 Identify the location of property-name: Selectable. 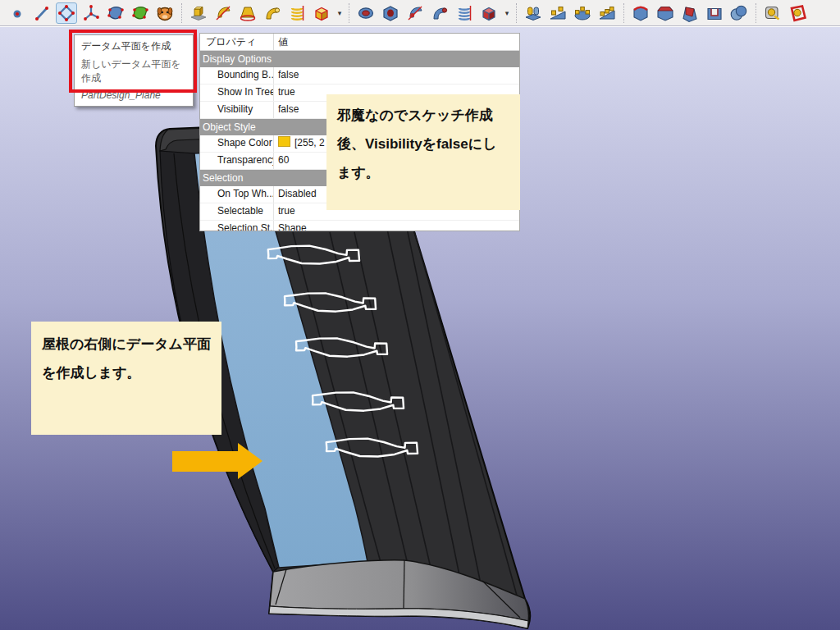
(237, 212).